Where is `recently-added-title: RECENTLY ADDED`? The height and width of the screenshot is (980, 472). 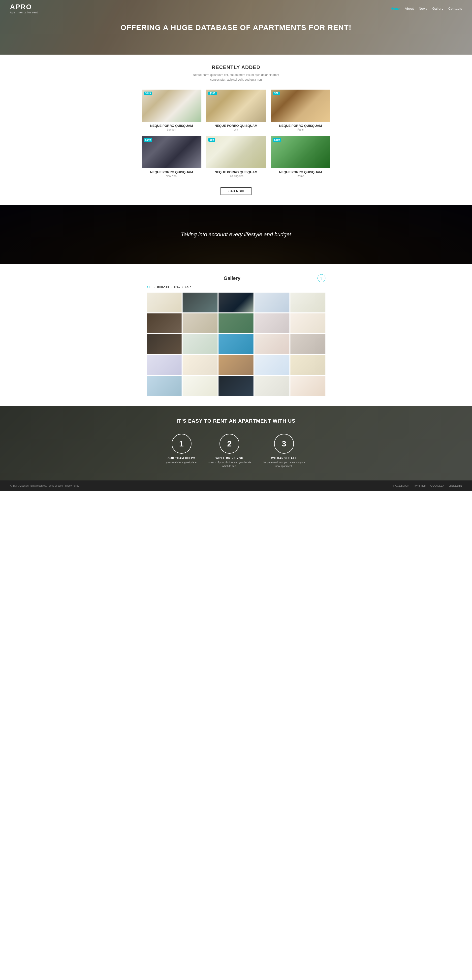
recently-added-title: RECENTLY ADDED is located at coordinates (236, 68).